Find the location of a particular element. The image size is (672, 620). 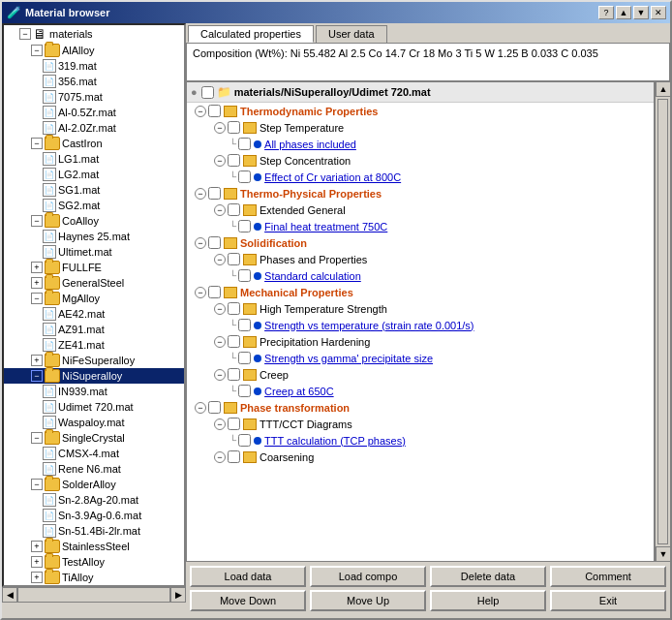

list-item: 📄Sn-3.9Ag-0.6.mat is located at coordinates (94, 515).